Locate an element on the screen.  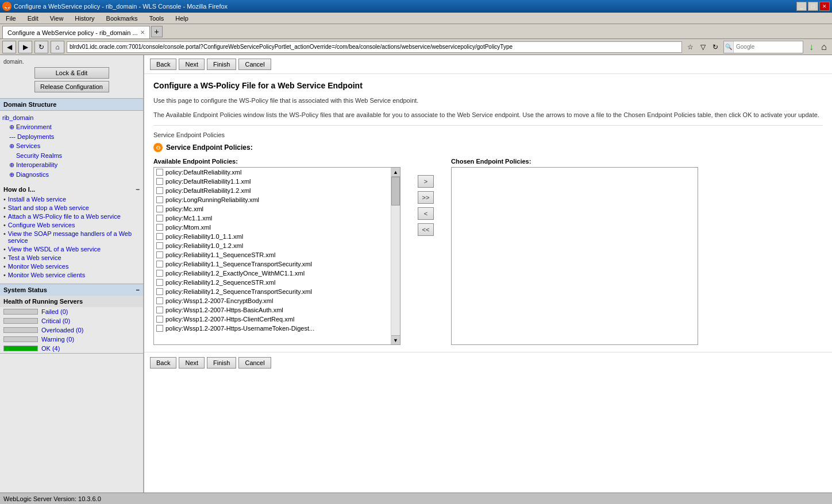
chosen-policies-list is located at coordinates (575, 256).